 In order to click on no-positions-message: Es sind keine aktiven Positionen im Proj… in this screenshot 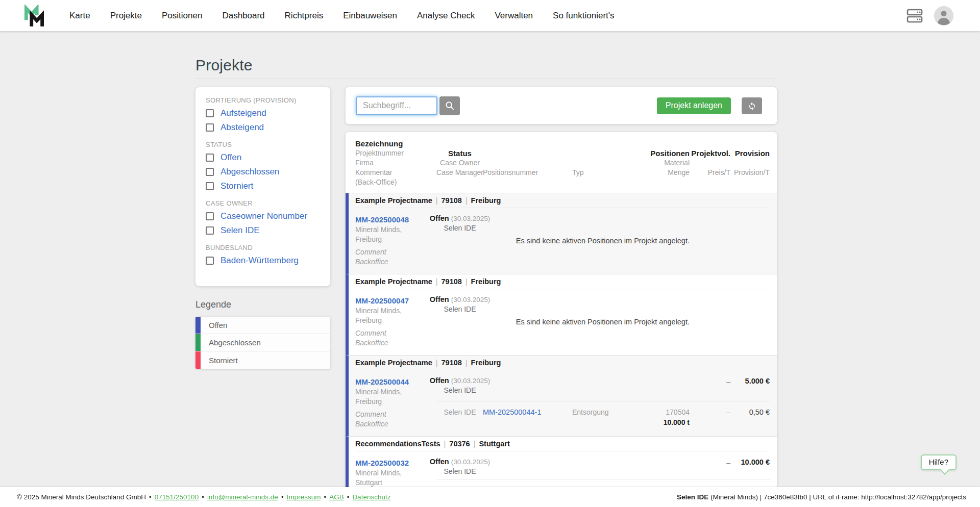, I will do `click(603, 241)`.